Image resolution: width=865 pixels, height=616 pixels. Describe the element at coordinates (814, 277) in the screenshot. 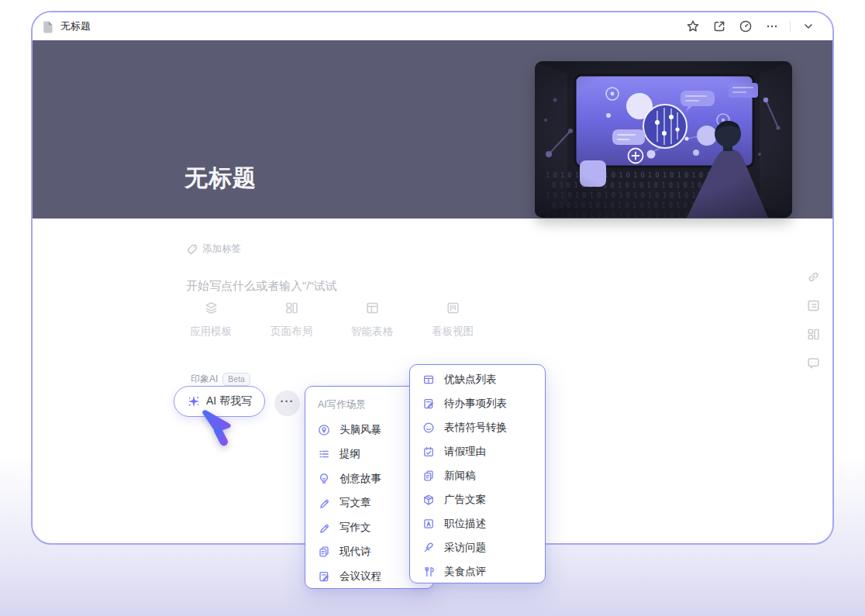

I see `link-icon` at that location.